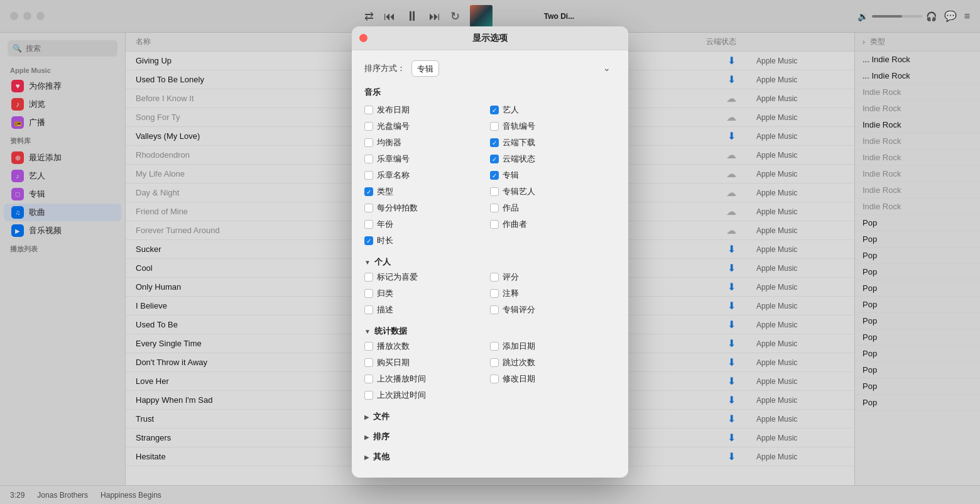  Describe the element at coordinates (553, 310) in the screenshot. I see `option-row: 专辑评分` at that location.